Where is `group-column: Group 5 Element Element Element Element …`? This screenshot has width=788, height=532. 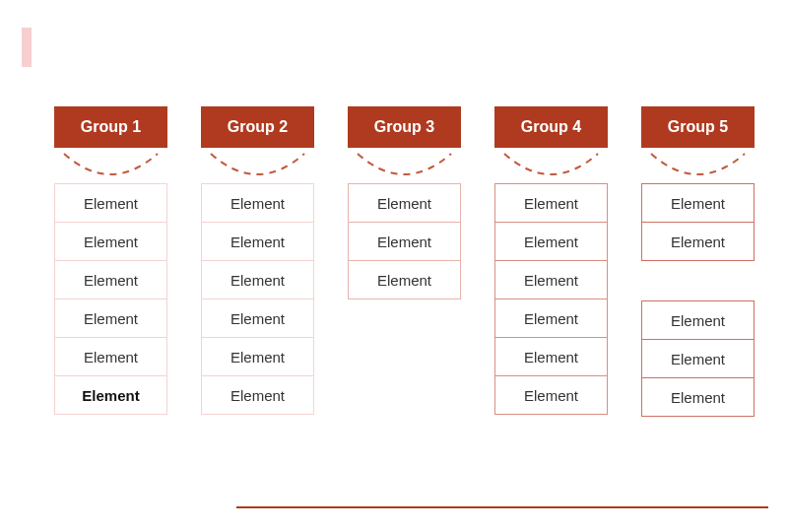 group-column: Group 5 Element Element Element Element … is located at coordinates (697, 262).